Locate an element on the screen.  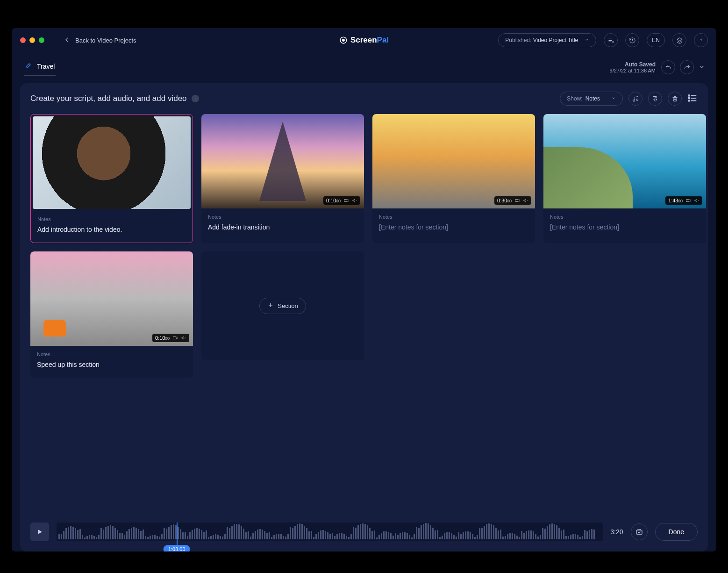
duration-badge: 0:30.00 is located at coordinates (513, 201).